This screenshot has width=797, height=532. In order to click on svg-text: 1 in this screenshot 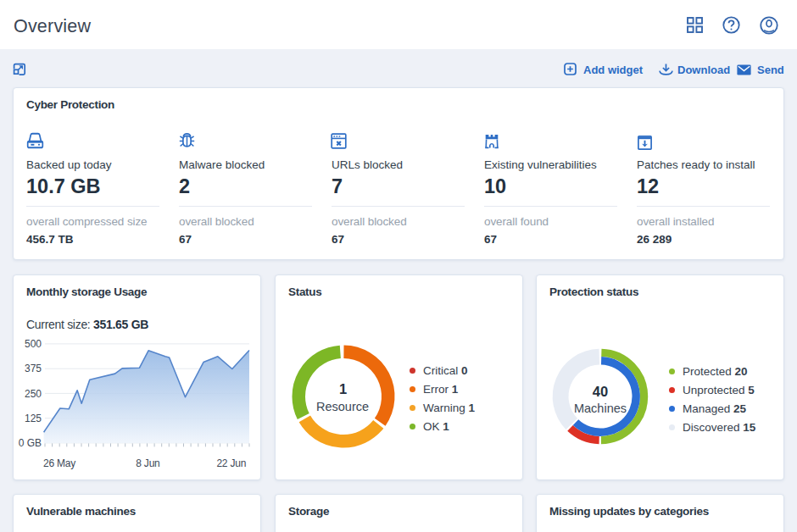, I will do `click(343, 389)`.